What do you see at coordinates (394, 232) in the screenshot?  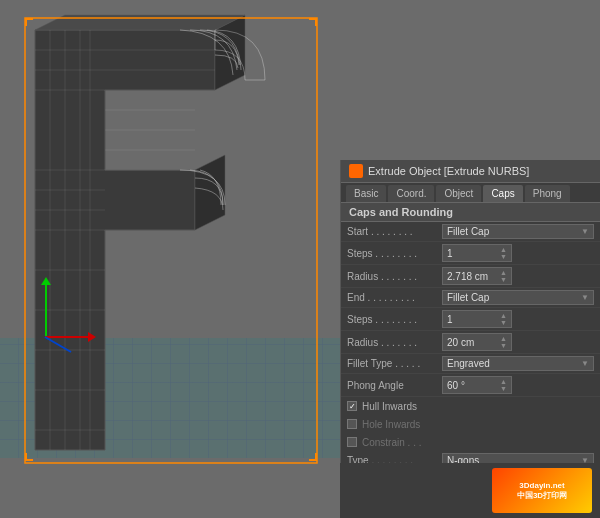 I see `start-label: Start . . . . . . . .` at bounding box center [394, 232].